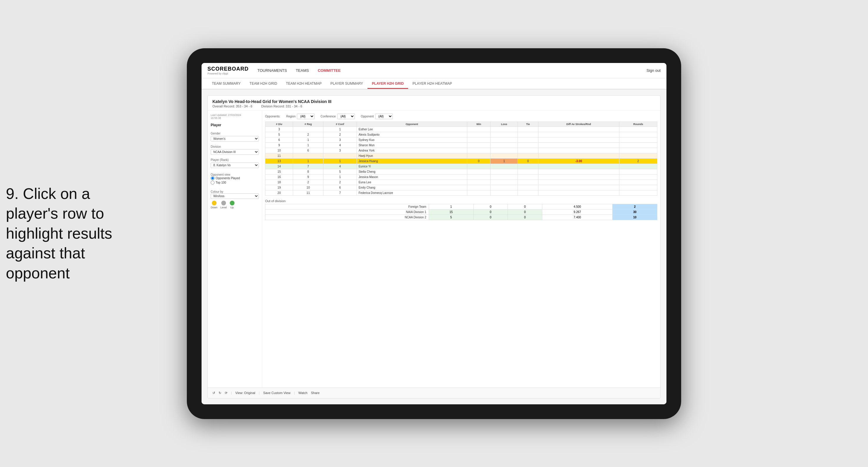 The height and width of the screenshot is (467, 868). What do you see at coordinates (304, 84) in the screenshot?
I see `tab-team-h2h-heatmap: TEAM H2H HEATMAP` at bounding box center [304, 84].